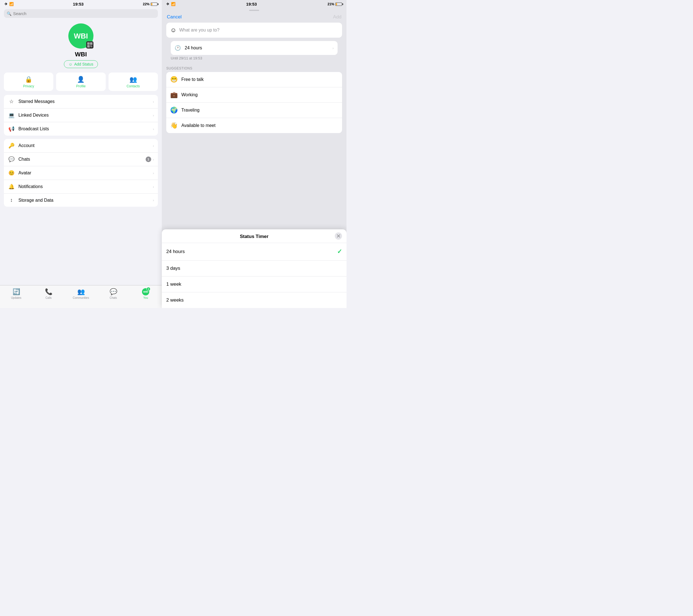 This screenshot has height=616, width=693. I want to click on battery-percent-left: 22%, so click(146, 4).